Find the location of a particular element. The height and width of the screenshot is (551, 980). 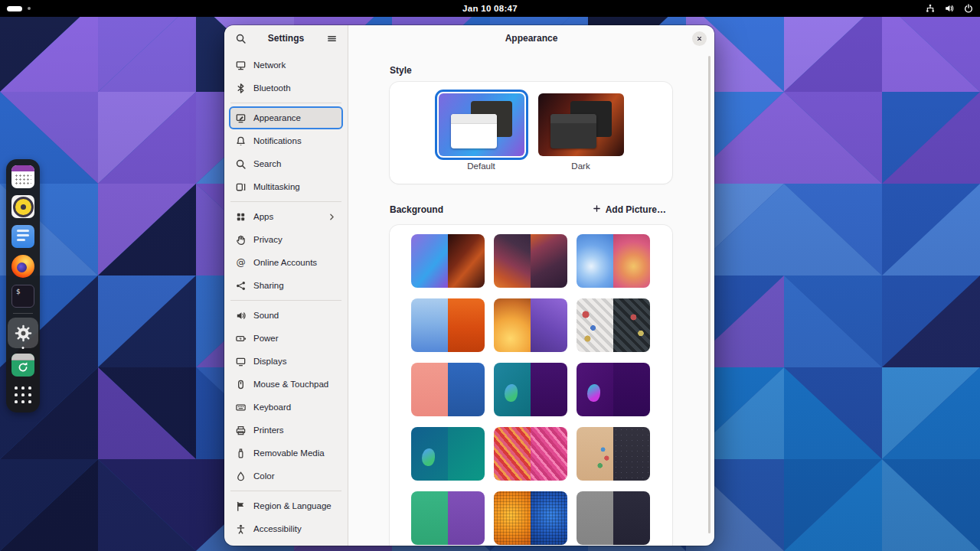

close-button is located at coordinates (700, 38).